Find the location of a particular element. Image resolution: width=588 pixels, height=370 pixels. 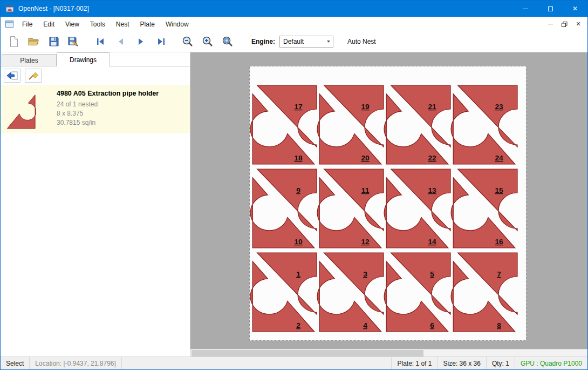

part-number-label: 16 is located at coordinates (498, 242).